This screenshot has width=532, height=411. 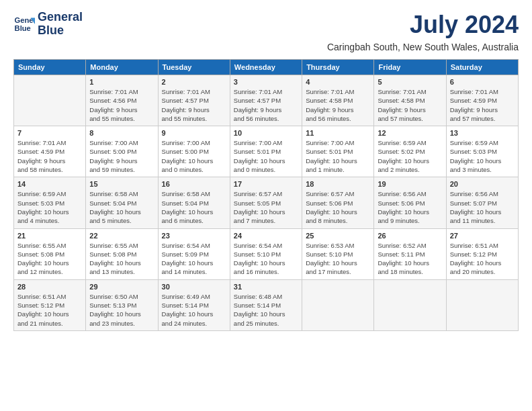 I want to click on day-number: 20, so click(x=482, y=184).